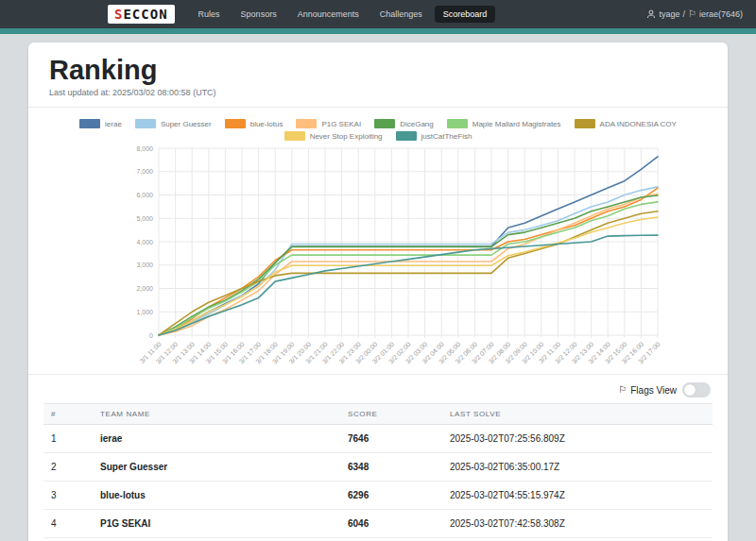  I want to click on cell-last: 2025-03-02T07:25:56.809Z, so click(577, 439).